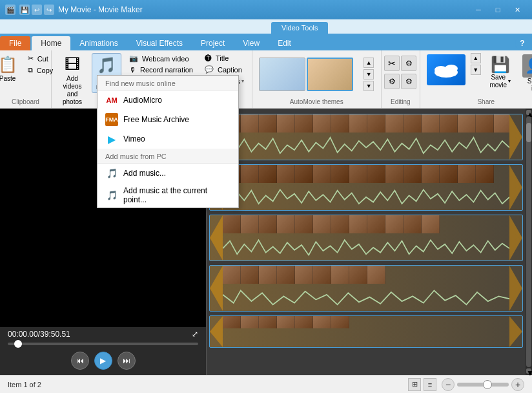 The image size is (532, 393). What do you see at coordinates (127, 361) in the screenshot?
I see `next-frame-button: ⏭` at bounding box center [127, 361].